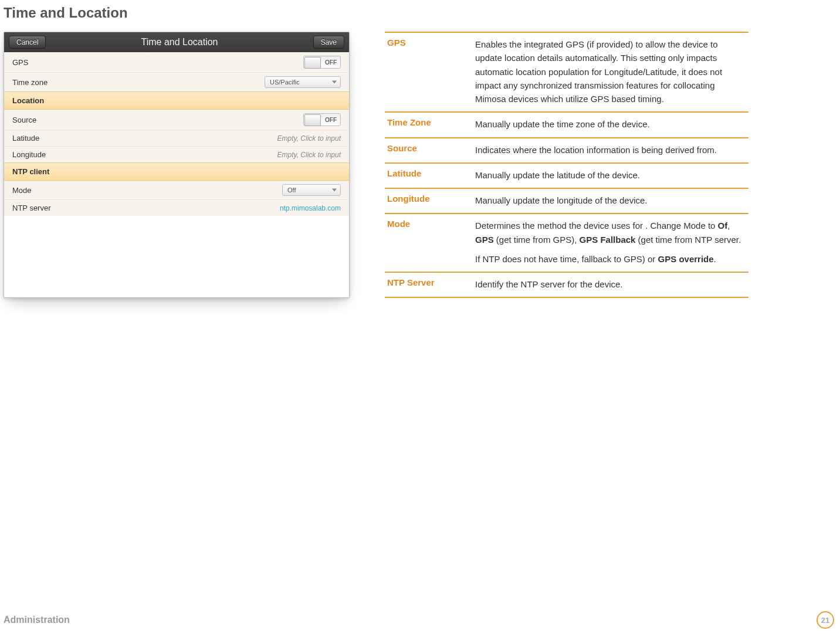  What do you see at coordinates (22, 190) in the screenshot?
I see `mode-label: Mode` at bounding box center [22, 190].